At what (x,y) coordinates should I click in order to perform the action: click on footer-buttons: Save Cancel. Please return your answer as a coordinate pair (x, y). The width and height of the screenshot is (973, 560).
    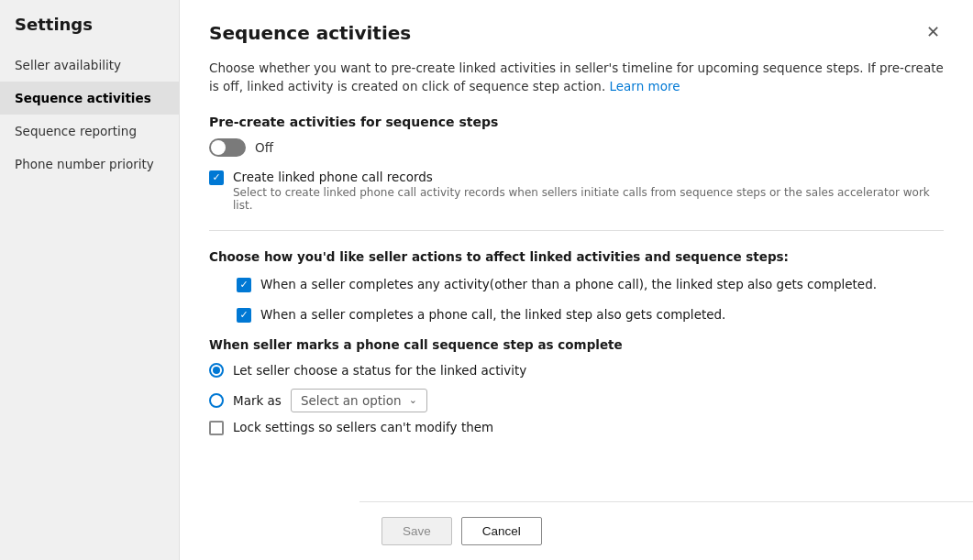
    Looking at the image, I should click on (666, 531).